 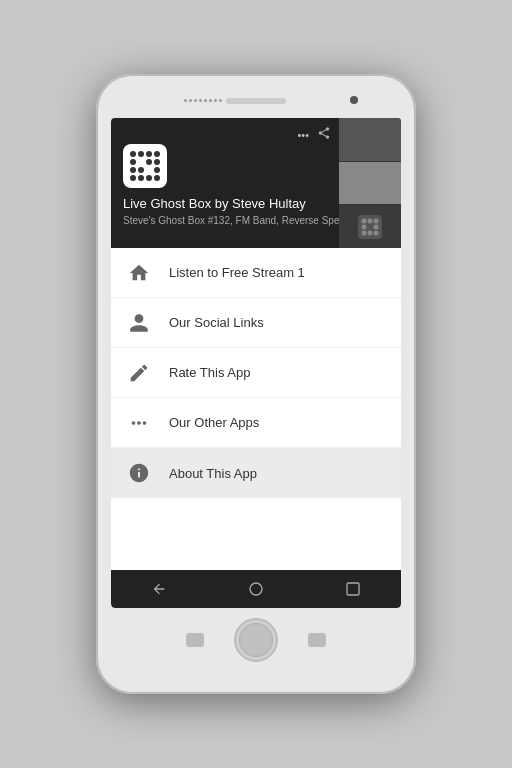 What do you see at coordinates (370, 183) in the screenshot?
I see `header-image-strip` at bounding box center [370, 183].